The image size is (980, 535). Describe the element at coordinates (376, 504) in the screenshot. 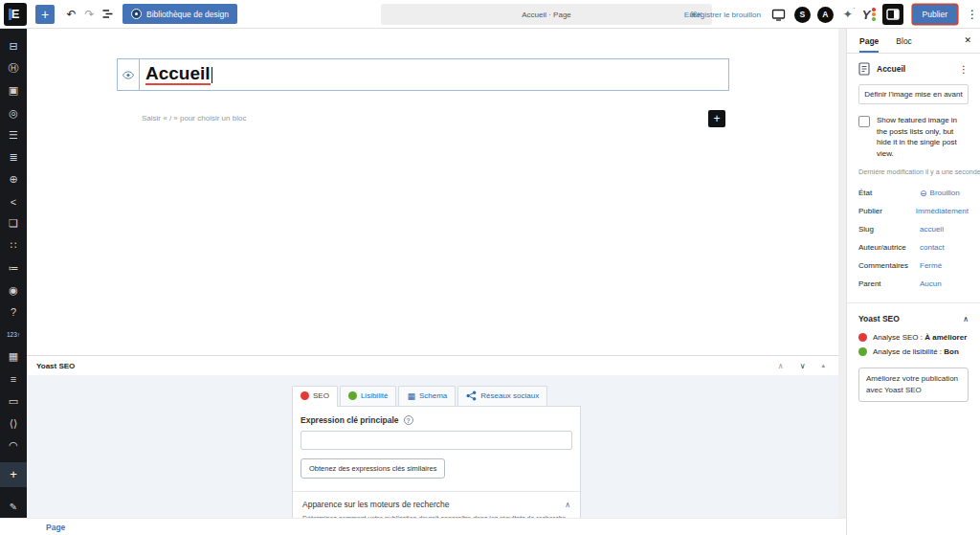

I see `search-appearance-header: Apparence sur les moteurs de recherche` at that location.